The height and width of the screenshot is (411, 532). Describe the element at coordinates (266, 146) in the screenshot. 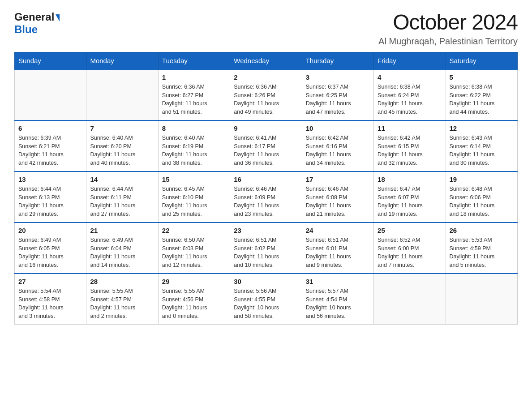

I see `calendar-week-2: 6Sunrise: 6:39 AM Sunset: 6:21 PM Daylig…` at that location.